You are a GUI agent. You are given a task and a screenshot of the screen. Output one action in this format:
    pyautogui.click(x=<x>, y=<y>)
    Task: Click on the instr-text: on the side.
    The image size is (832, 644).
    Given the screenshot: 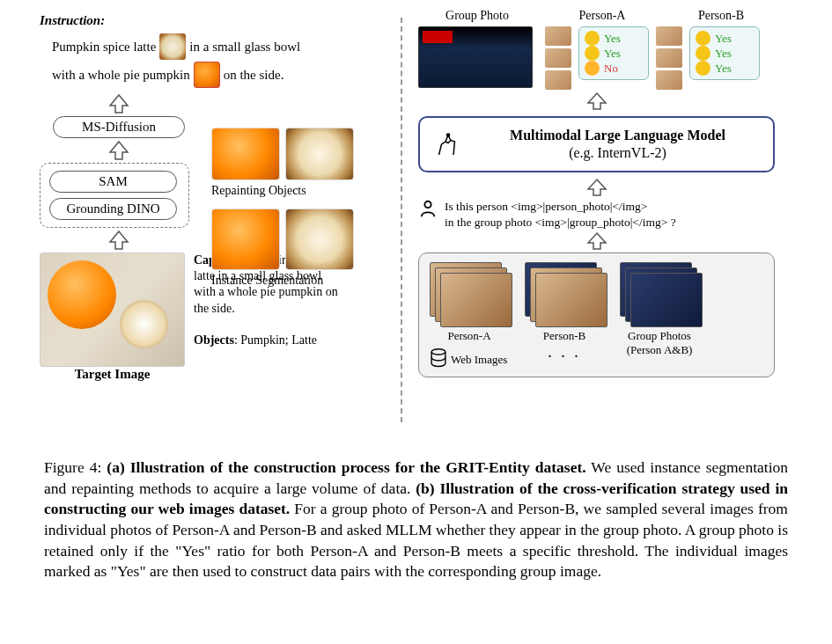 What is the action you would take?
    pyautogui.click(x=254, y=75)
    